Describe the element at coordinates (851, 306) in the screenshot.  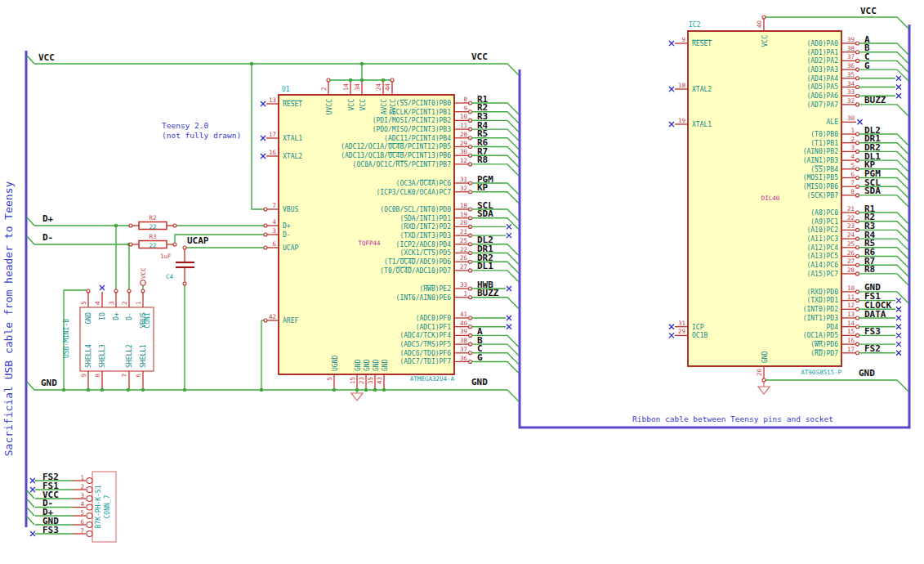
I see `pin-number: 12` at that location.